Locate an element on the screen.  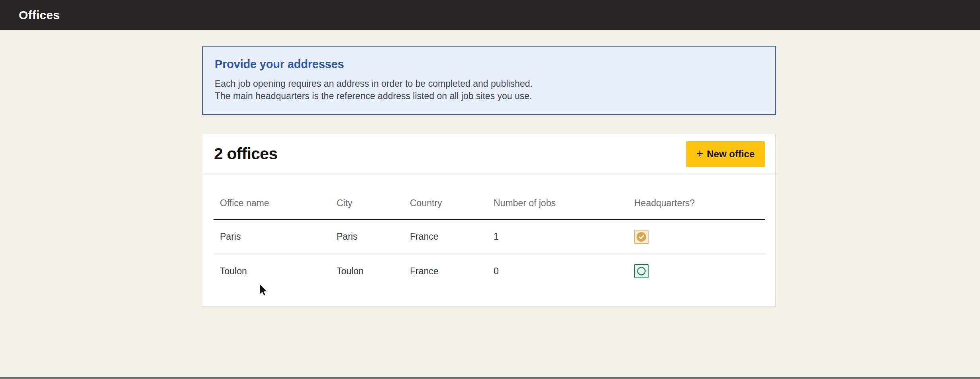
info-banner-title: Provide your addresses is located at coordinates (489, 64).